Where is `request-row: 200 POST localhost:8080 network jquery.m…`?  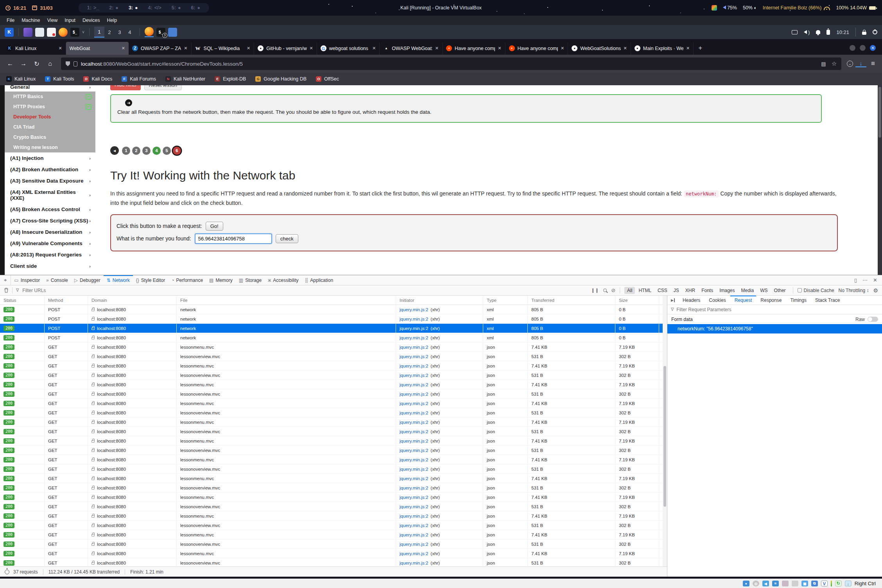 request-row: 200 POST localhost:8080 network jquery.m… is located at coordinates (333, 310).